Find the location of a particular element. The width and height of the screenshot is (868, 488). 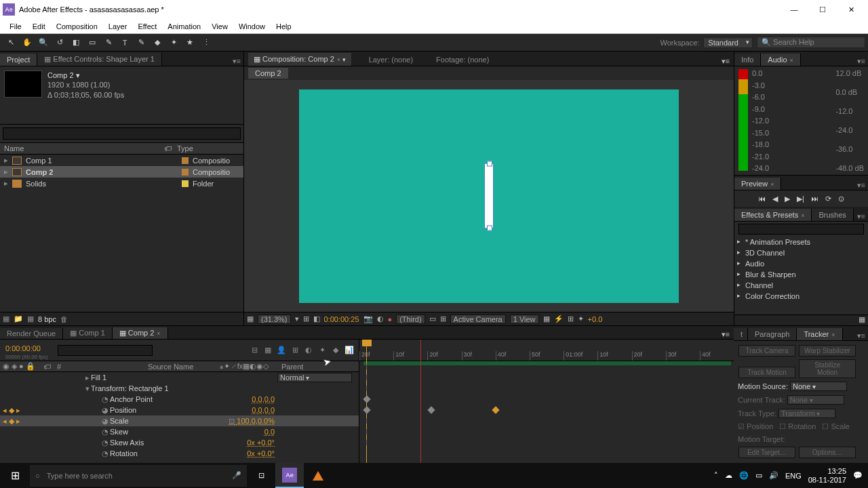

tab-render-queue: Render Queue is located at coordinates (31, 333).